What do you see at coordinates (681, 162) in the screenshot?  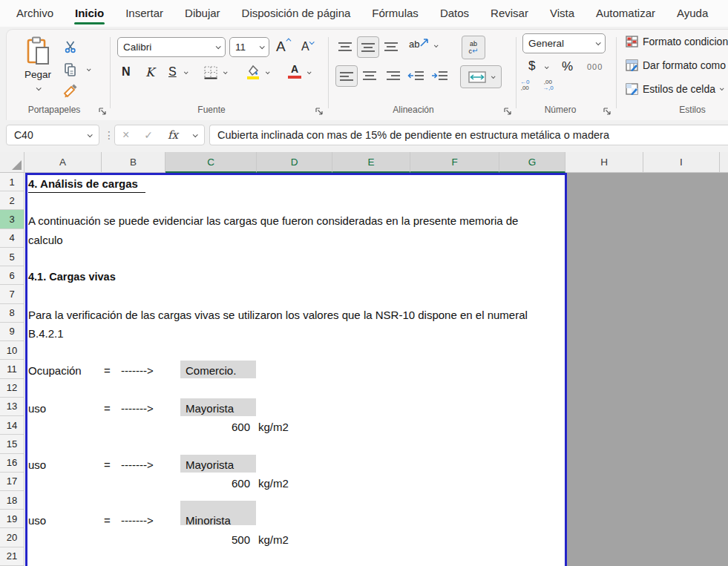 I see `column-header-I: I` at bounding box center [681, 162].